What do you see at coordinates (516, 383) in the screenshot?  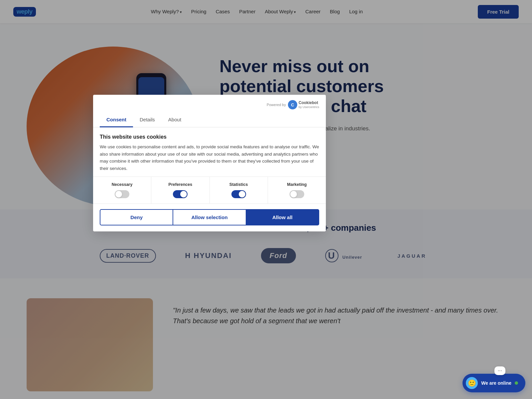 I see `online-indicator` at bounding box center [516, 383].